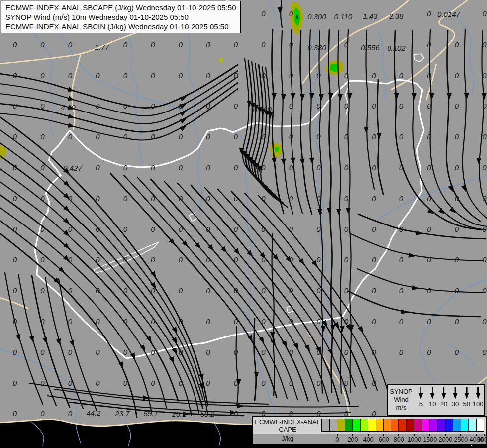 The image size is (487, 448). What do you see at coordinates (399, 440) in the screenshot?
I see `colorbar-tick-label: 800` at bounding box center [399, 440].